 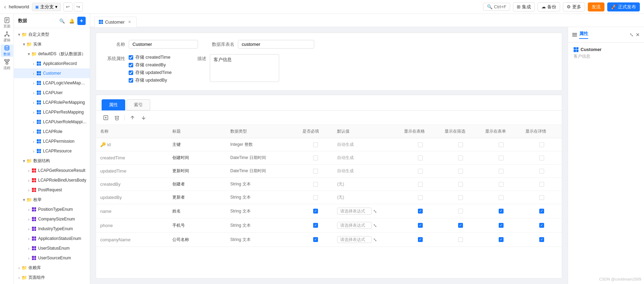 What do you see at coordinates (131, 73) in the screenshot?
I see `checkbox-updatedTime-input` at bounding box center [131, 73].